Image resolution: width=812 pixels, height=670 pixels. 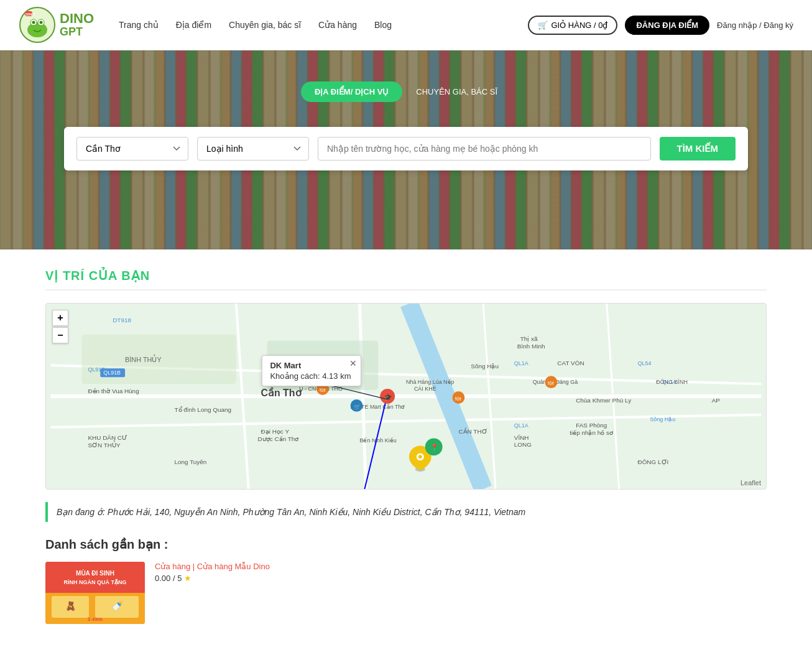 I want to click on logo-dino: DINO, so click(x=77, y=19).